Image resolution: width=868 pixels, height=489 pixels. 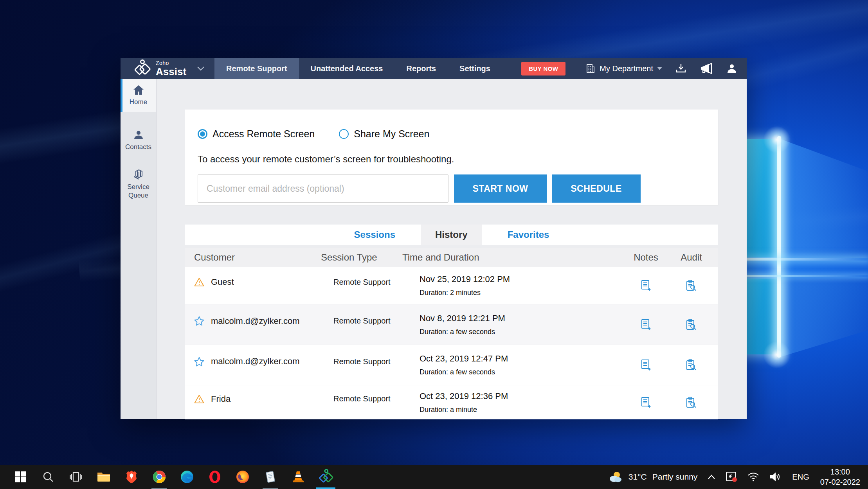 What do you see at coordinates (264, 134) in the screenshot?
I see `radio-label: Access Remote Screen` at bounding box center [264, 134].